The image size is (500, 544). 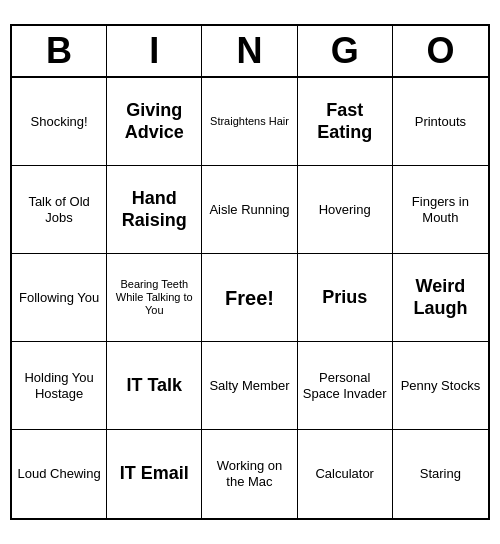 What do you see at coordinates (60, 122) in the screenshot?
I see `bingo-cell-0: Shocking!` at bounding box center [60, 122].